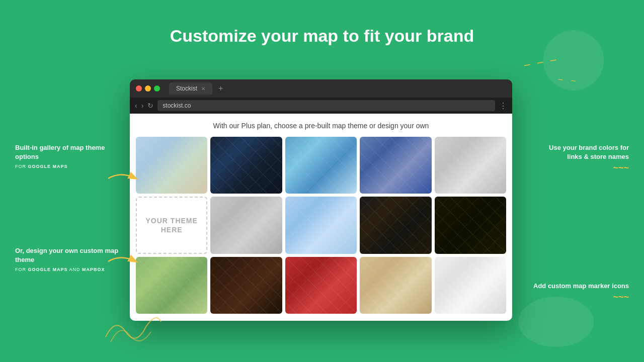  I want to click on annotation-gallery-text: Built-in gallery of map theme options, so click(60, 152).